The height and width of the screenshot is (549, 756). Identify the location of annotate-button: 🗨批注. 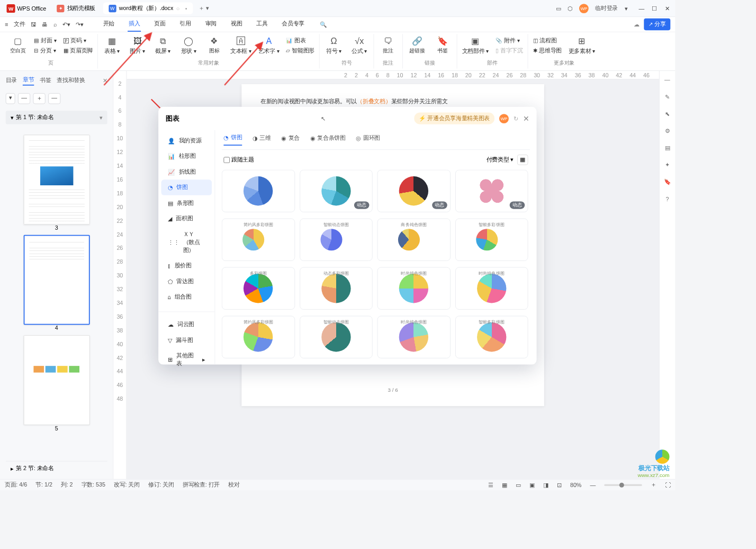
(388, 46).